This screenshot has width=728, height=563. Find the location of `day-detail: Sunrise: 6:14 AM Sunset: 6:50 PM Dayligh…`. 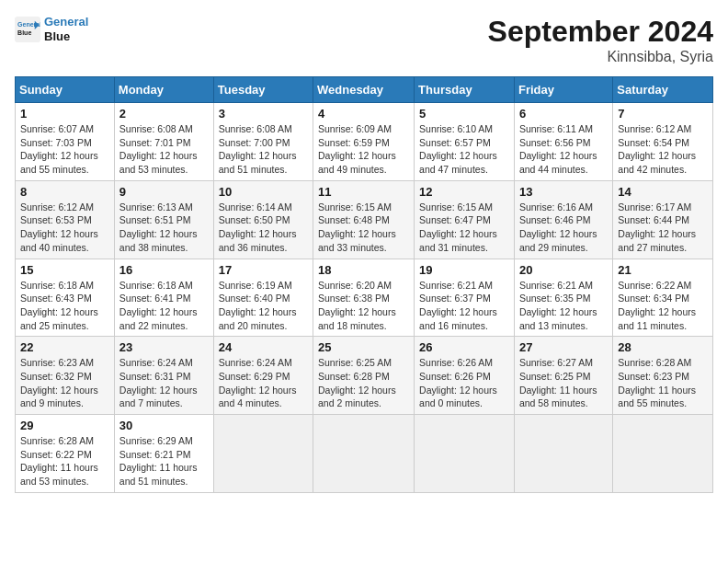

day-detail: Sunrise: 6:14 AM Sunset: 6:50 PM Dayligh… is located at coordinates (263, 228).